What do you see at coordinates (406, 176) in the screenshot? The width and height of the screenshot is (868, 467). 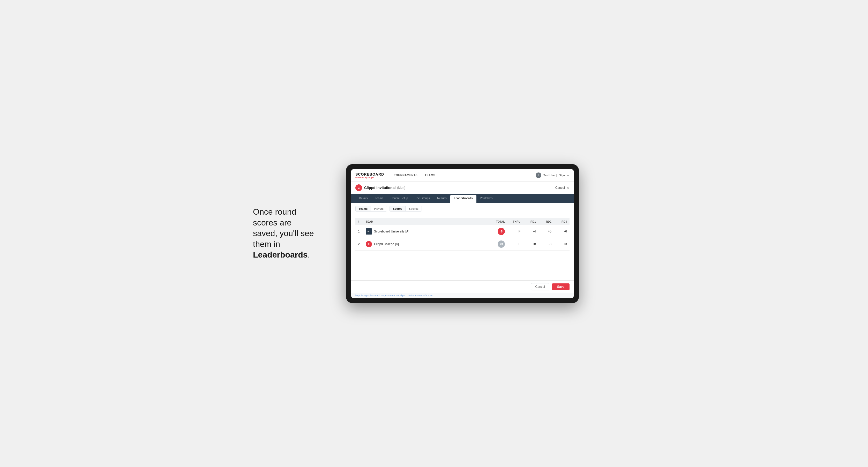 I see `nav-tournaments: TOURNAMENTS` at bounding box center [406, 176].